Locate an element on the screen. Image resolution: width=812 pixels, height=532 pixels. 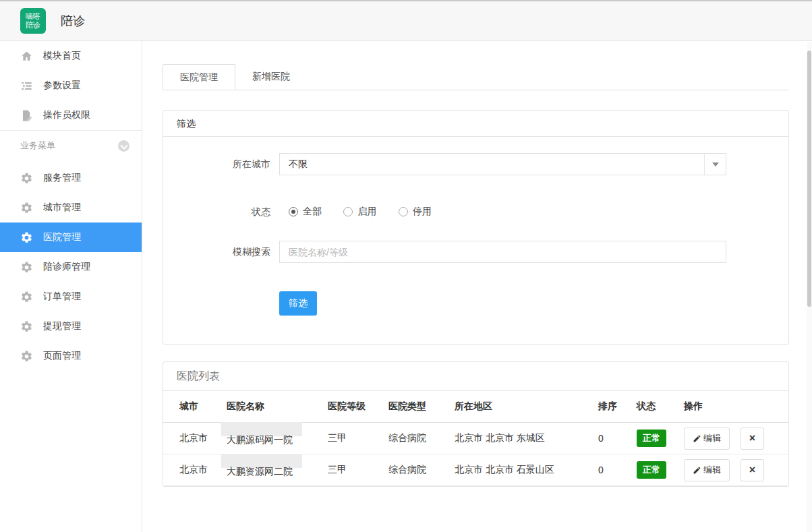
edit-button-label: 编辑 is located at coordinates (712, 470).